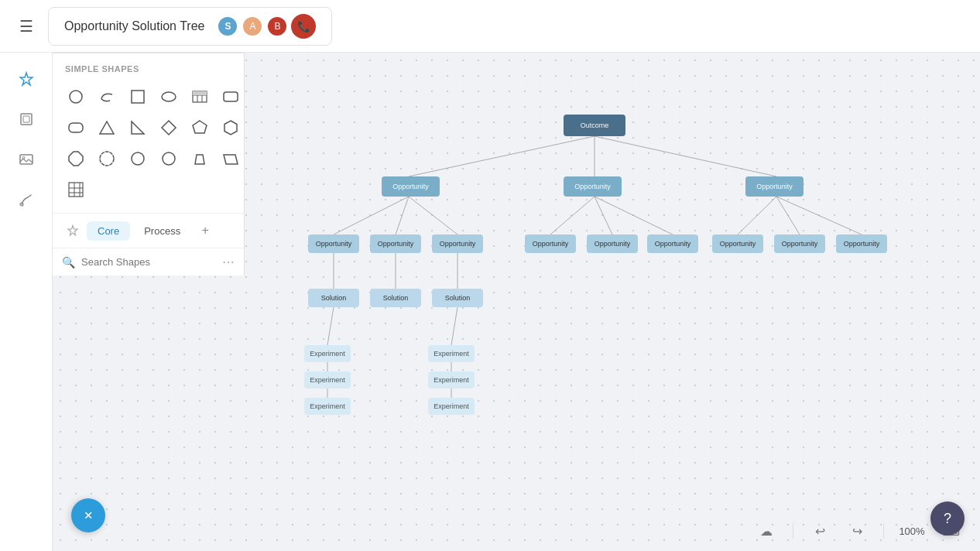  I want to click on node-sub-opp-1b: Opportunity, so click(396, 244).